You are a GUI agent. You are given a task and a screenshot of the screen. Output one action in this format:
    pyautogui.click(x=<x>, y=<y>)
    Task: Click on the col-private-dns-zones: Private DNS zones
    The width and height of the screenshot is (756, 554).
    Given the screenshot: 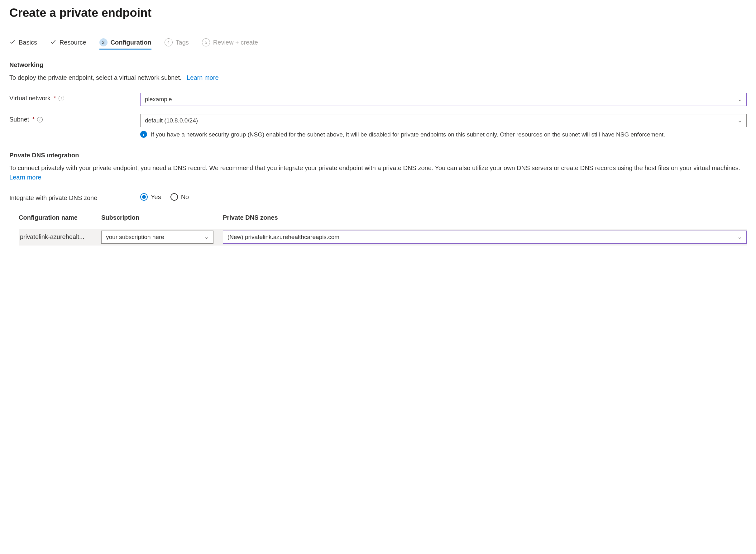 What is the action you would take?
    pyautogui.click(x=485, y=218)
    